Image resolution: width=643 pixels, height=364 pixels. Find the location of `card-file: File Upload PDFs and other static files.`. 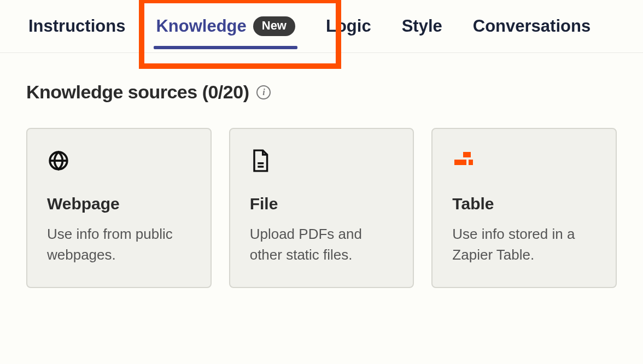

card-file: File Upload PDFs and other static files. is located at coordinates (322, 208).